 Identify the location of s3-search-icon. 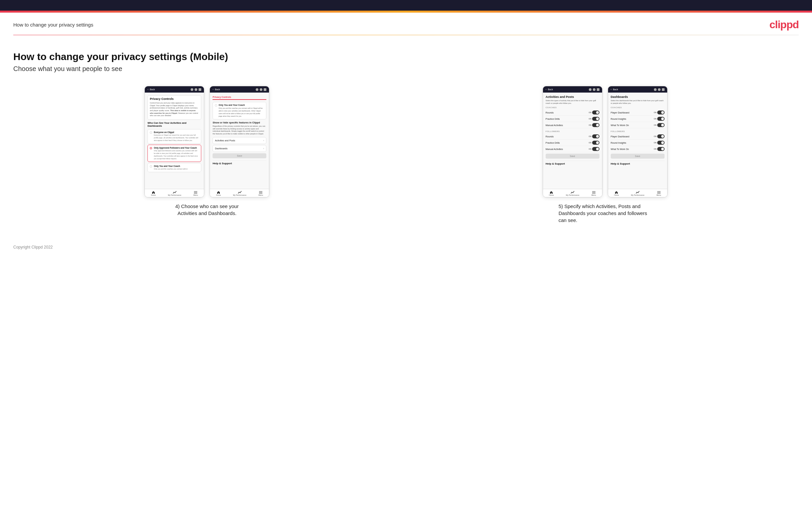
(590, 90).